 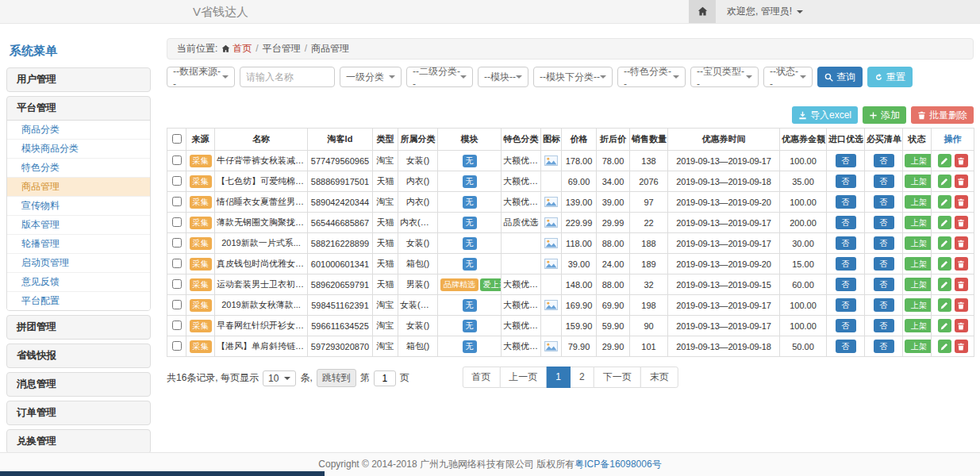 I want to click on sidebar-subitem-8: 启动页管理, so click(x=79, y=263).